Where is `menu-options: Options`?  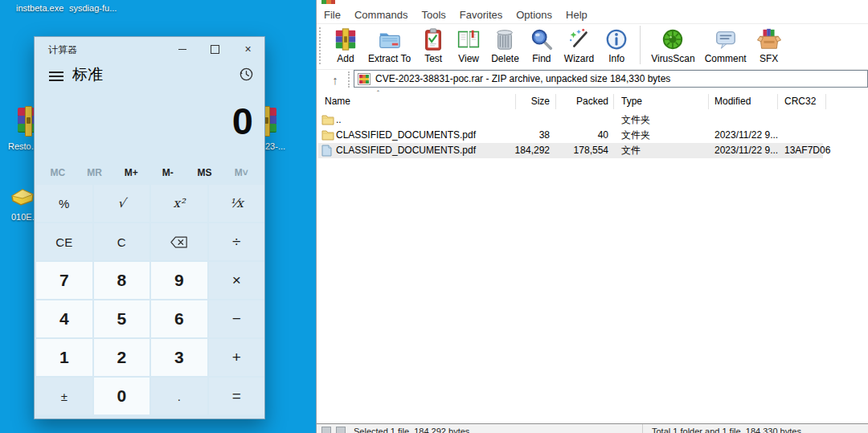 menu-options: Options is located at coordinates (534, 14).